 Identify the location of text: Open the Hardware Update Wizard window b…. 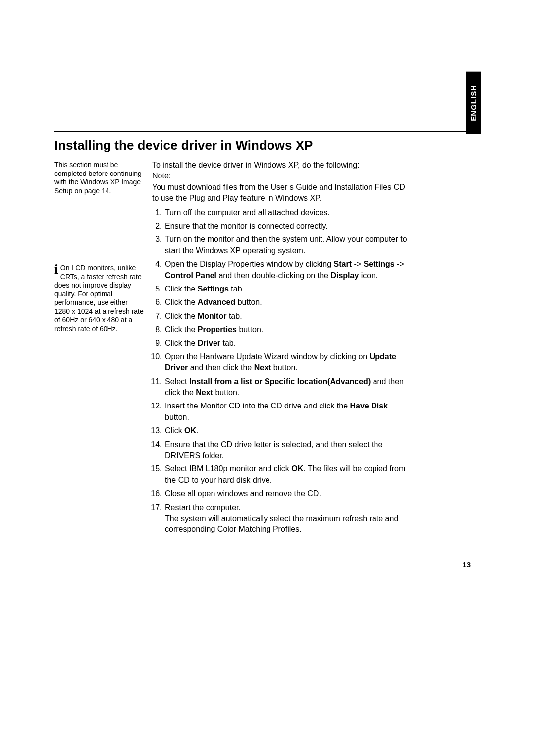
(268, 357).